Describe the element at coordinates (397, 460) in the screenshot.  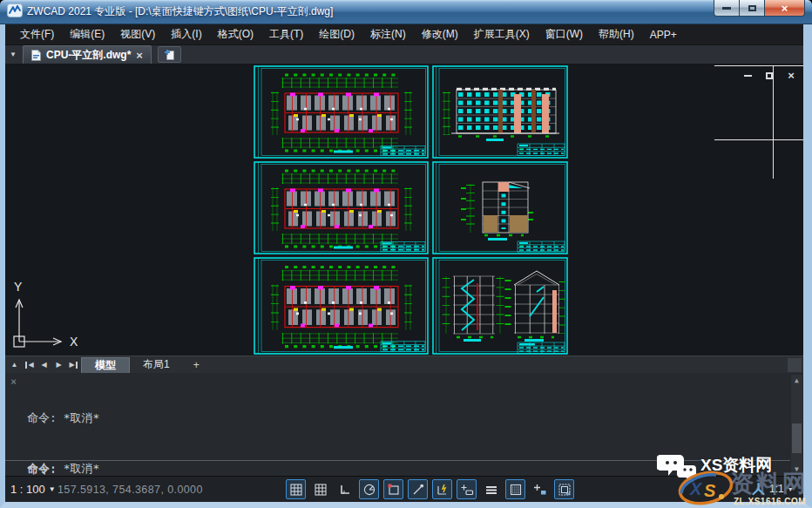
I see `command-separator` at that location.